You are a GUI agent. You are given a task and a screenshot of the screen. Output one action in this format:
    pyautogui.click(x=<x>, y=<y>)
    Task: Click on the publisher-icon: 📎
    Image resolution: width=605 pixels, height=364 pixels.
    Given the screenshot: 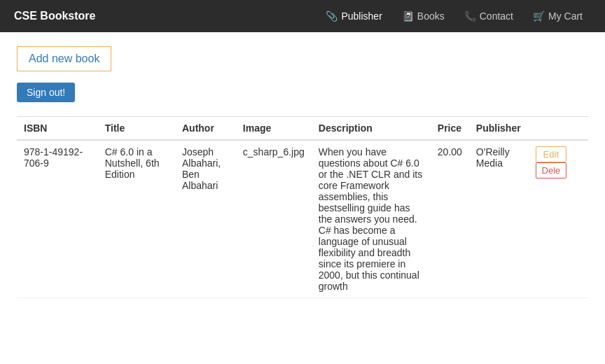 What is the action you would take?
    pyautogui.click(x=332, y=16)
    